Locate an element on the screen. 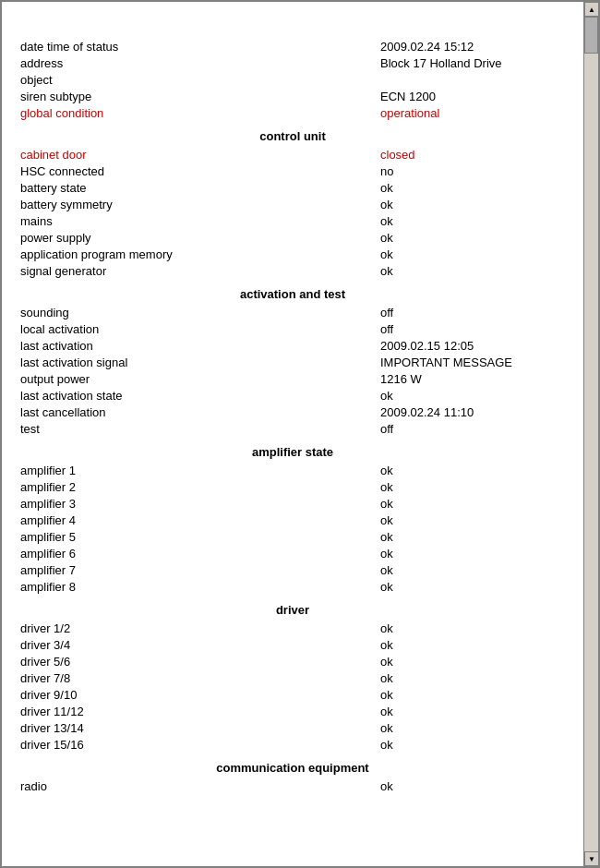 The image size is (600, 868). row-label: power supply is located at coordinates (55, 238).